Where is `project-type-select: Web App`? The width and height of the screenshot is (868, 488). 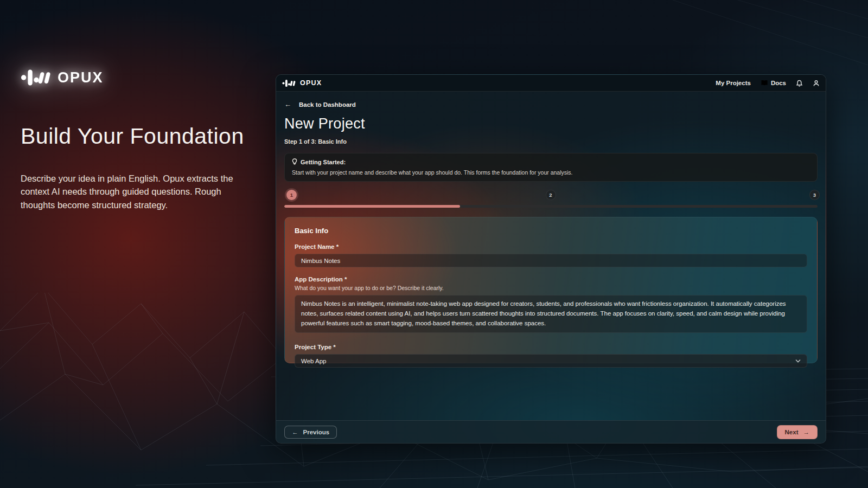
project-type-select: Web App is located at coordinates (551, 361).